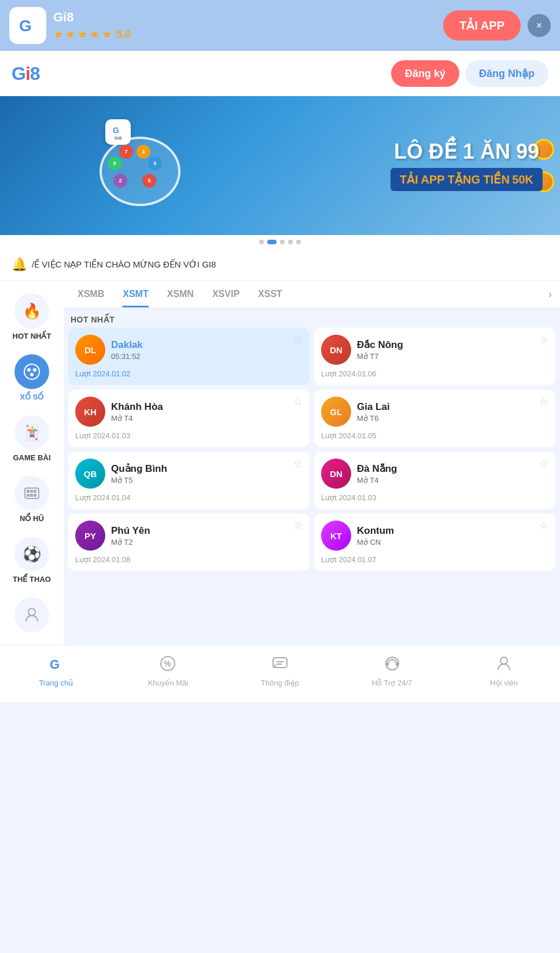 This screenshot has width=560, height=953. I want to click on nav-item-hoivien: Hội viên, so click(504, 671).